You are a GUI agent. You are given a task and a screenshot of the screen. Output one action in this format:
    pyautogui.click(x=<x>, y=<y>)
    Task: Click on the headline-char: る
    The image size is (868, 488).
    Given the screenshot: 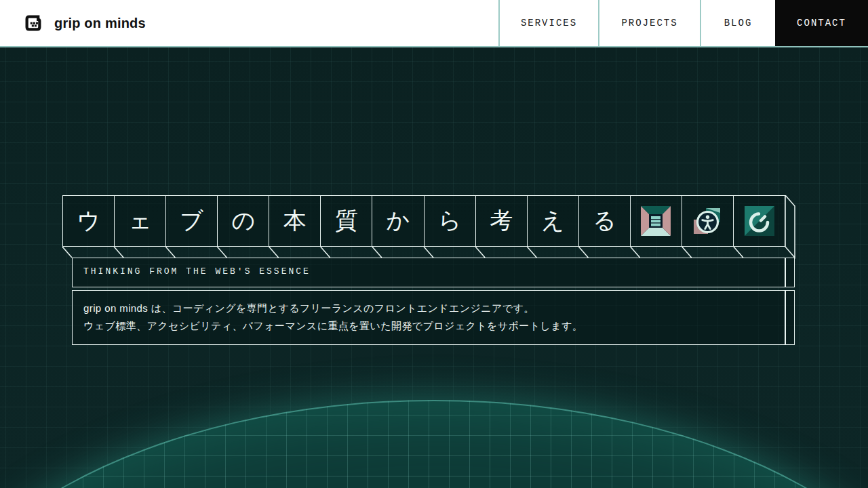 What is the action you would take?
    pyautogui.click(x=605, y=221)
    